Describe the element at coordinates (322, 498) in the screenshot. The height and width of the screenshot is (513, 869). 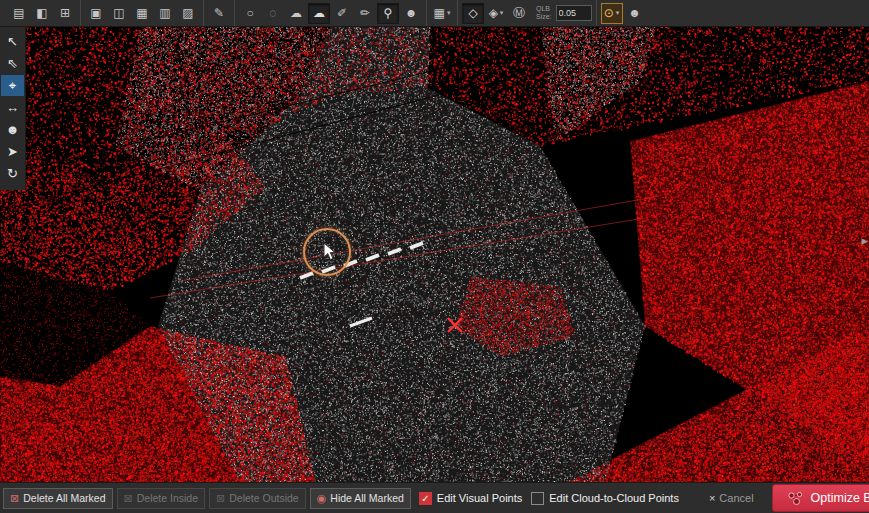
I see `button-icon: ◉` at that location.